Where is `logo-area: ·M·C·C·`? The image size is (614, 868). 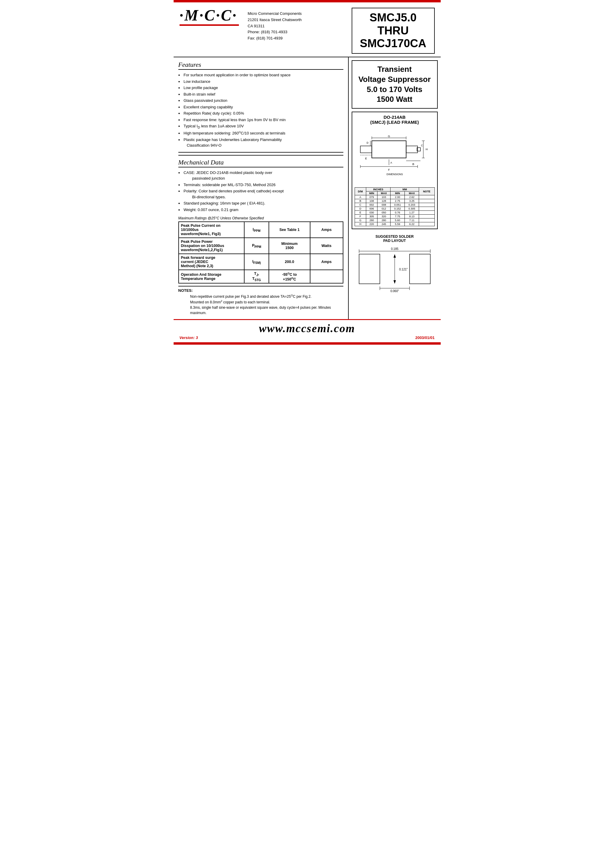
logo-area: ·M·C·C· is located at coordinates (212, 17).